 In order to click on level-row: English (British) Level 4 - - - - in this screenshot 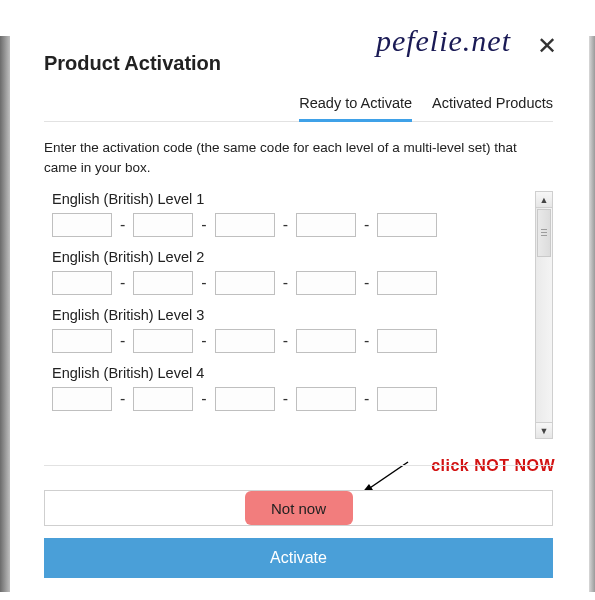, I will do `click(294, 388)`.